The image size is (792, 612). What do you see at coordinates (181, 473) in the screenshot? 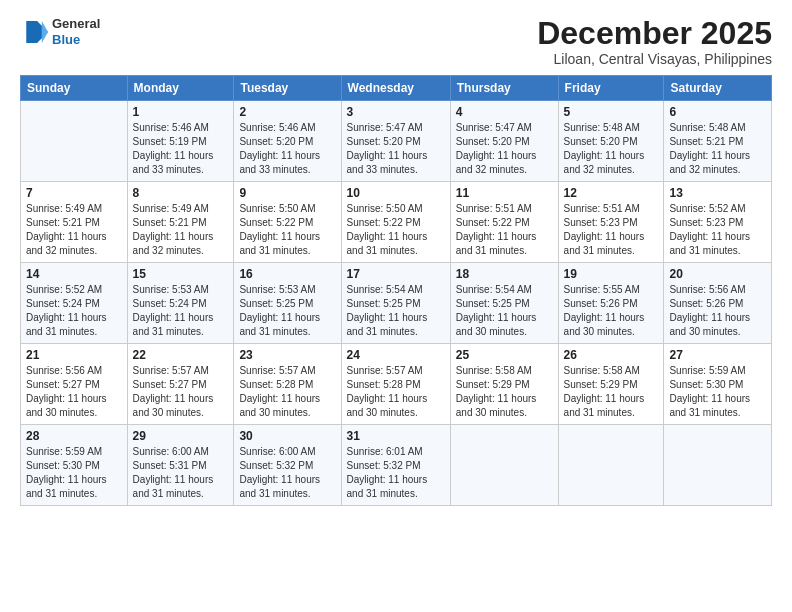
I see `day-info: Sunrise: 6:00 AM Sunset: 5:31 PM Dayligh…` at bounding box center [181, 473].